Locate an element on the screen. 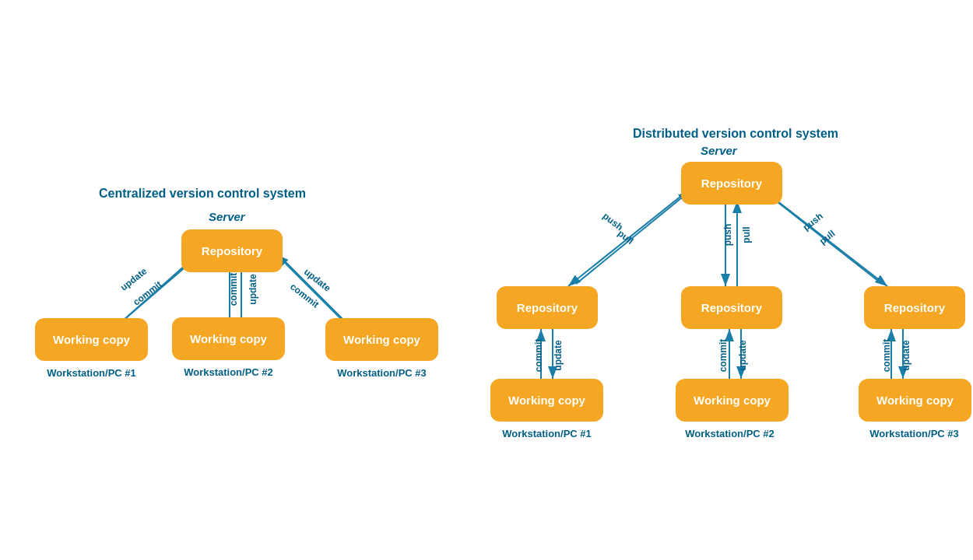 Image resolution: width=973 pixels, height=560 pixels. right-right-repo-node: Repository is located at coordinates (915, 308).